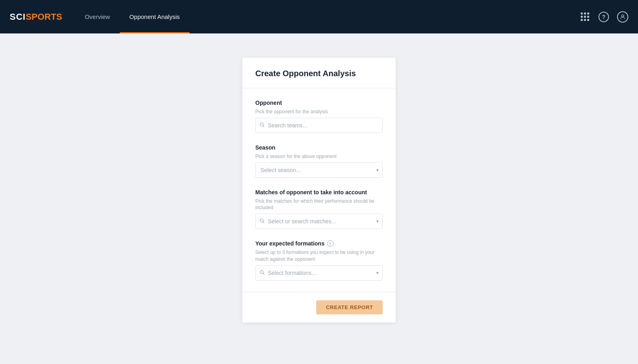 This screenshot has width=638, height=364. Describe the element at coordinates (319, 190) in the screenshot. I see `form-card-body: Opponent Pick the opponent for the analy…` at that location.